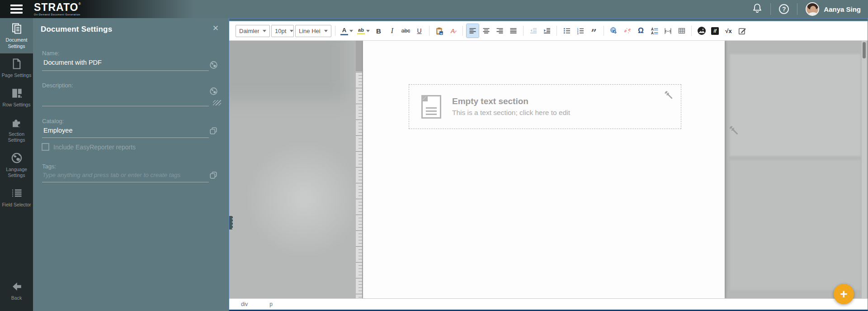  Describe the element at coordinates (231, 223) in the screenshot. I see `panel-resize-grip` at that location.